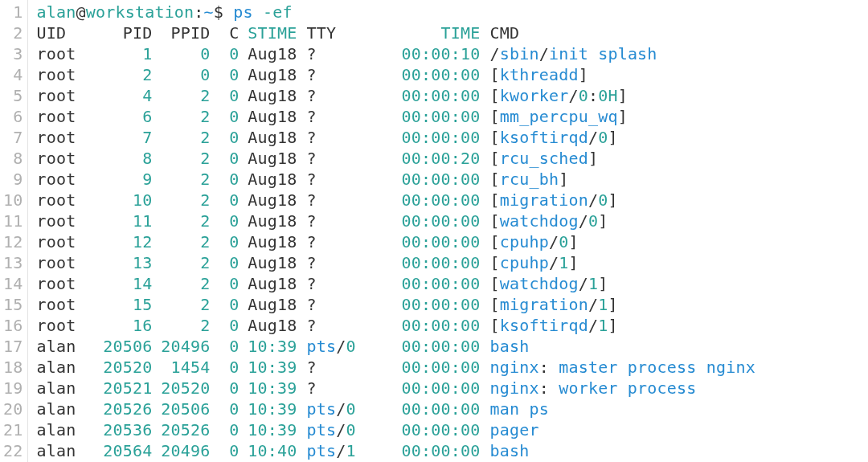  Describe the element at coordinates (452, 200) in the screenshot. I see `ps-row: root1020Aug18?00:00:00[migration/0]` at that location.